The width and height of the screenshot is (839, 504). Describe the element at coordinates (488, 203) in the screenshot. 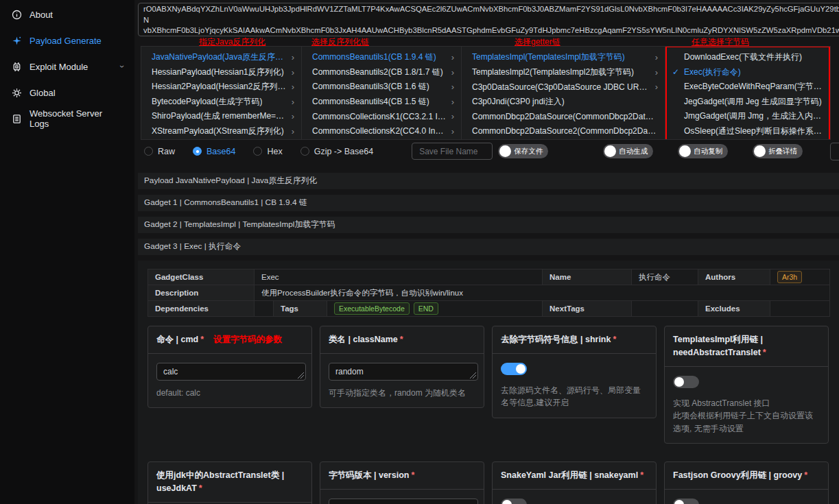

I see `accordion-gadget-1: Gadget 1 | CommonsBeanutils1 | CB 1.9.4 …` at that location.